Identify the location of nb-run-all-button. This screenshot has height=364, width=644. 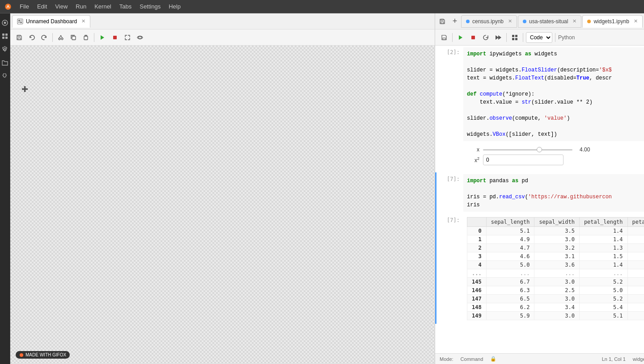
(498, 38).